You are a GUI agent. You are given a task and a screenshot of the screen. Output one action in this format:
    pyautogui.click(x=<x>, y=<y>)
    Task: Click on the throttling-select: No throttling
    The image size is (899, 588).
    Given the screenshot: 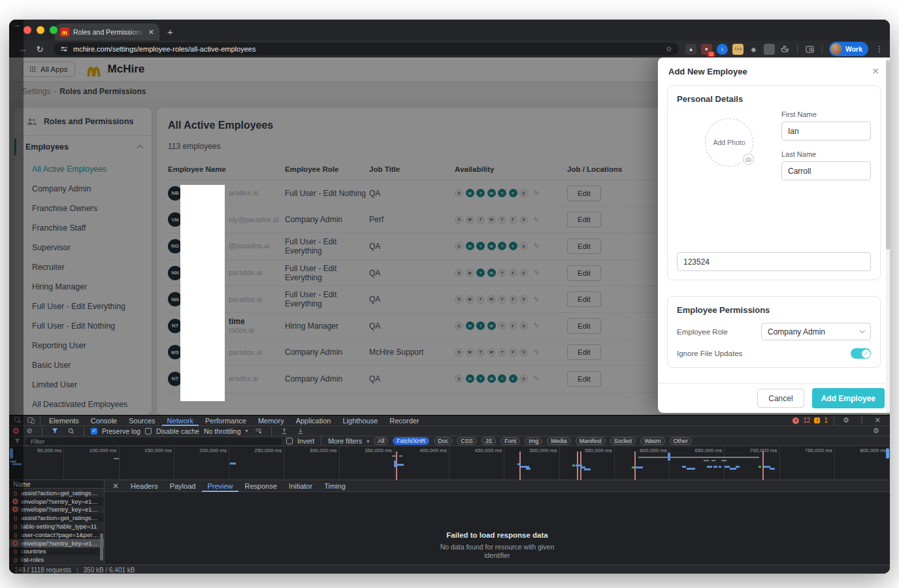 What is the action you would take?
    pyautogui.click(x=222, y=431)
    